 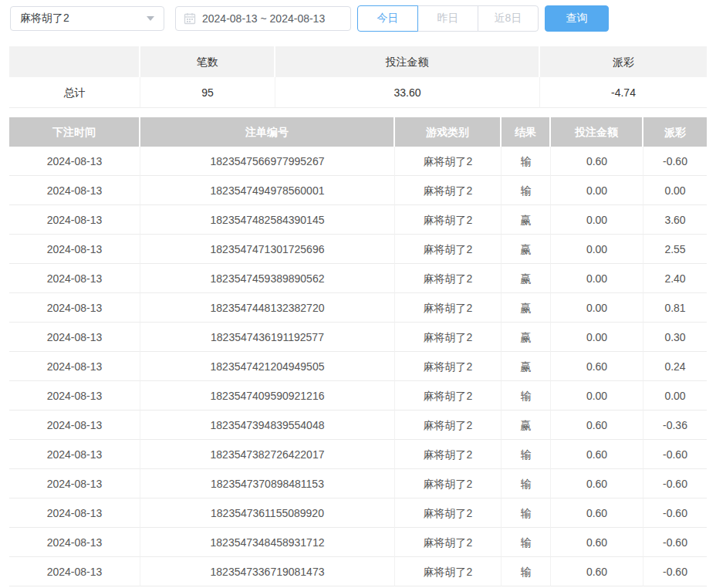 I want to click on summary-header-row: 笔数 投注金额 派彩, so click(x=358, y=62).